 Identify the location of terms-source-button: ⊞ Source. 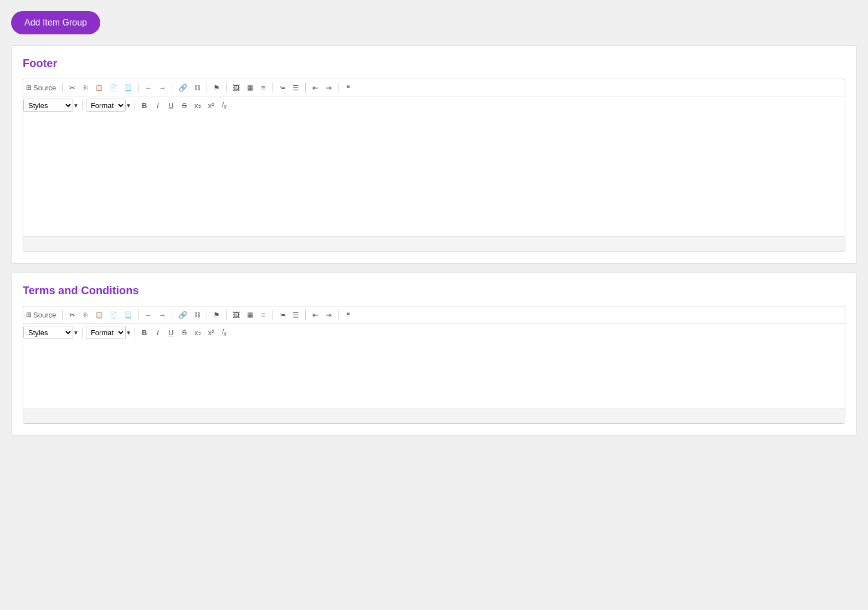
(41, 315).